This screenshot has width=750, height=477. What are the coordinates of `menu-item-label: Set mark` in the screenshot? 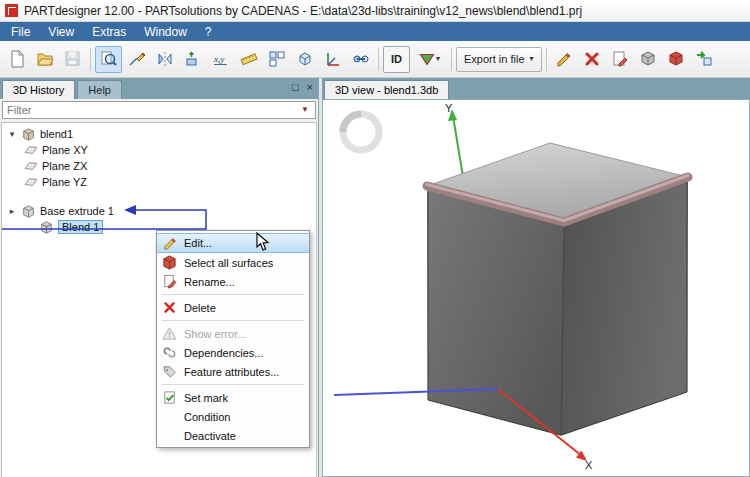 It's located at (206, 398).